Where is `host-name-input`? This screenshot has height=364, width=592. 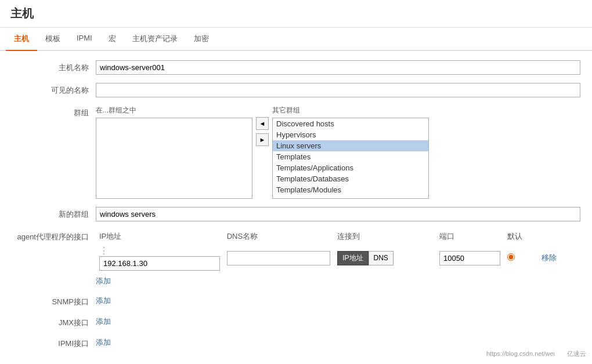
host-name-input is located at coordinates (338, 67).